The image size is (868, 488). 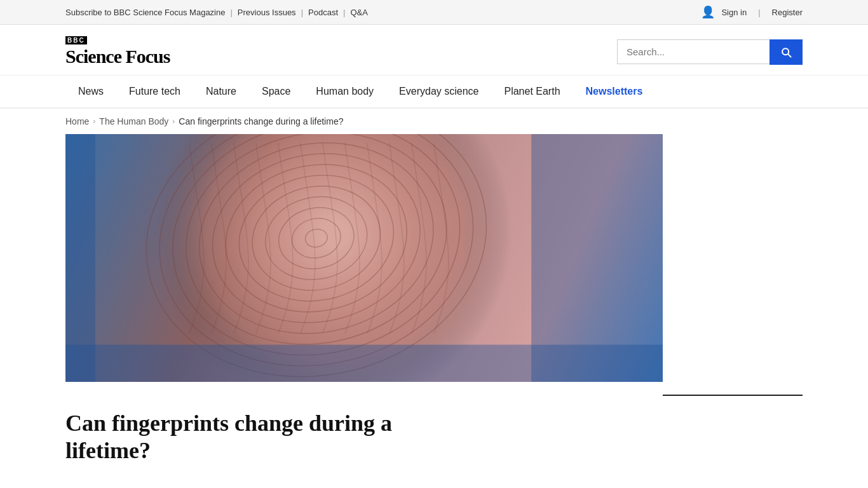 What do you see at coordinates (532, 92) in the screenshot?
I see `nav-item-planet-earth: Planet Earth` at bounding box center [532, 92].